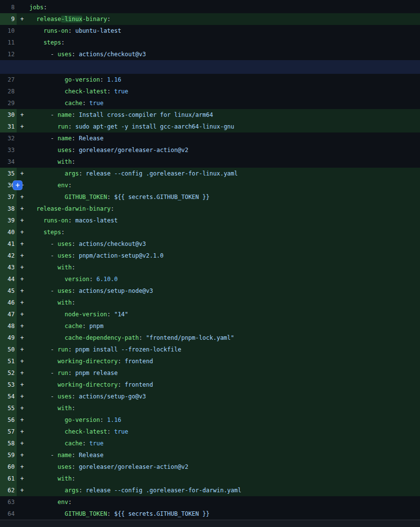 The width and height of the screenshot is (420, 527). Describe the element at coordinates (210, 443) in the screenshot. I see `diff-line-58: 58+ cache: true` at that location.